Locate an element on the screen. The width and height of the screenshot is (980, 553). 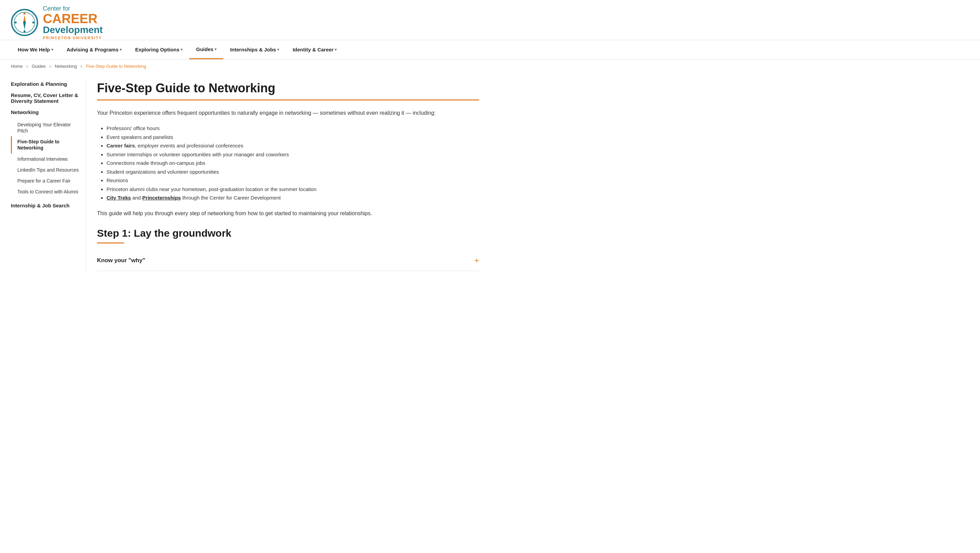
sidebar-sub-linkedin: LinkedIn Tips and Resources is located at coordinates (45, 170).